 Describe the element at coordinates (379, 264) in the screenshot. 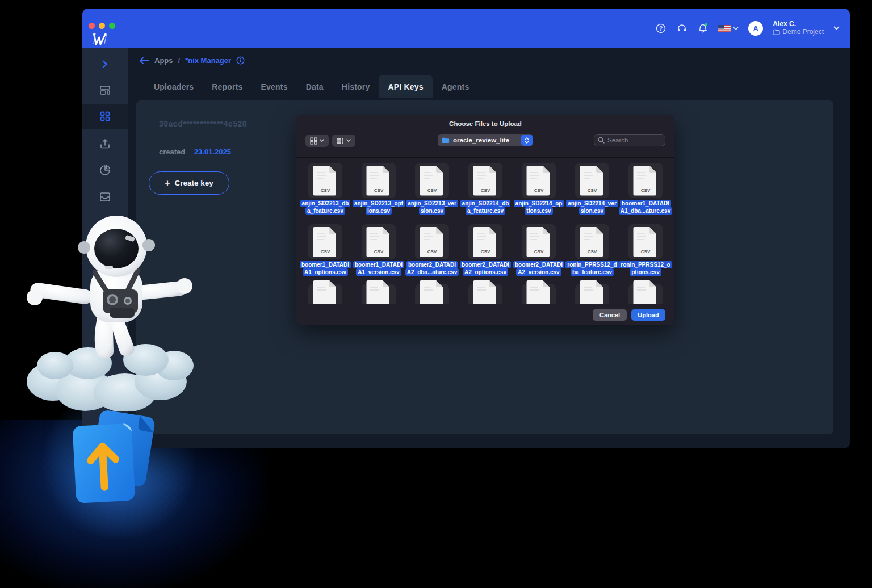

I see `file-label-line1: boomer1_DATADI` at that location.